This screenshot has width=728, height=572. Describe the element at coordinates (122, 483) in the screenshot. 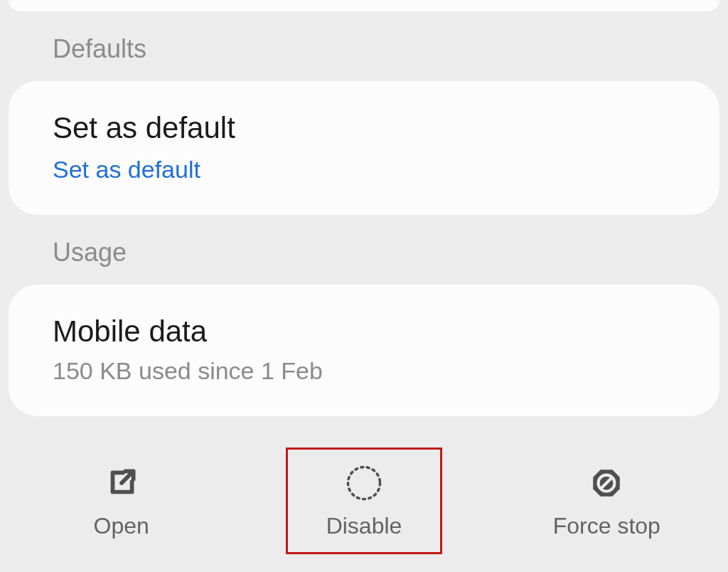

I see `open-icon` at that location.